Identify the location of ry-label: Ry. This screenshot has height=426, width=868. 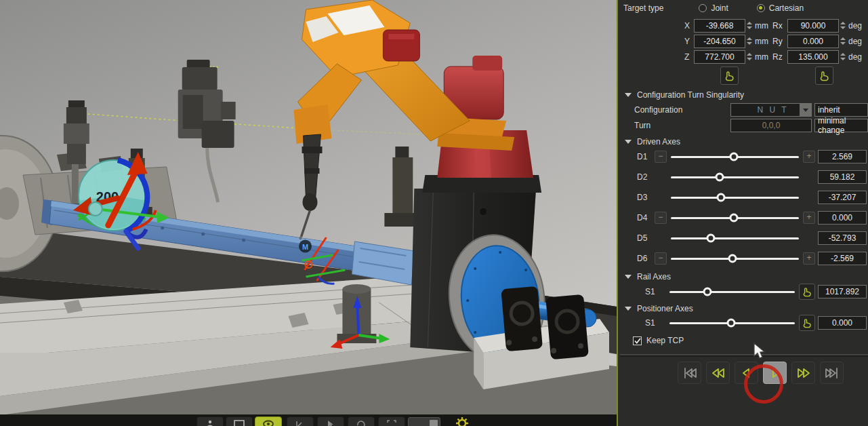
(780, 41).